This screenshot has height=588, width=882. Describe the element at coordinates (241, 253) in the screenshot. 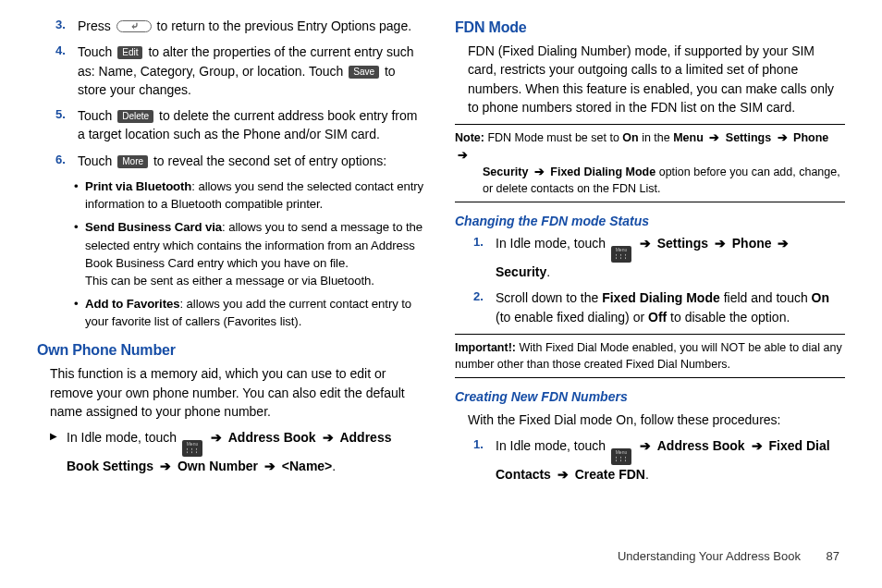

I see `options-bullets: Print via Bluetooth: allows you send the…` at that location.